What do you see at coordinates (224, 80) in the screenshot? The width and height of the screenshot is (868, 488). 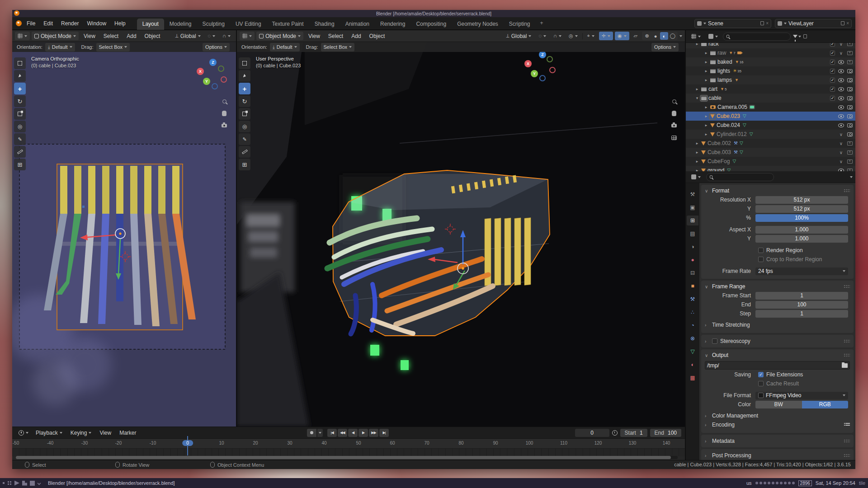 I see `axis-x-neg-icon` at bounding box center [224, 80].